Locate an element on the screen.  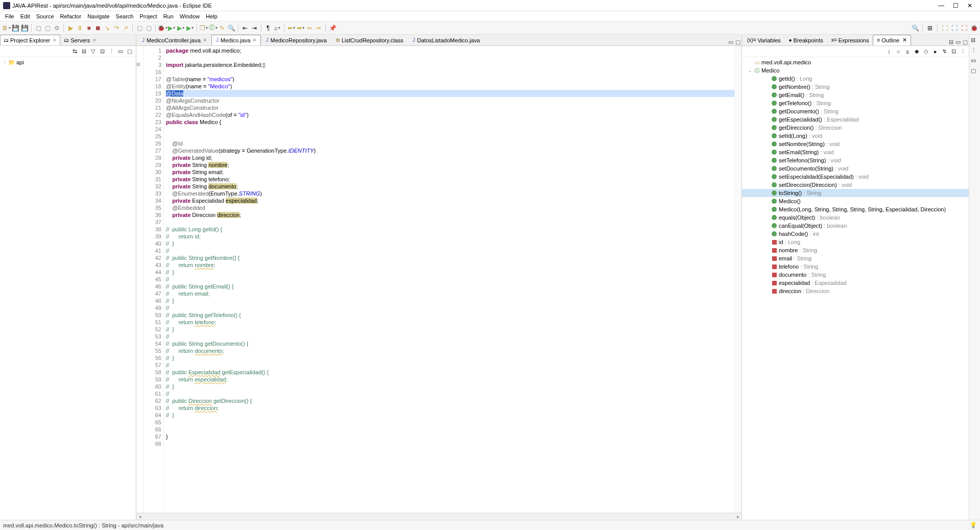
menu-refactor: Refactor is located at coordinates (71, 16).